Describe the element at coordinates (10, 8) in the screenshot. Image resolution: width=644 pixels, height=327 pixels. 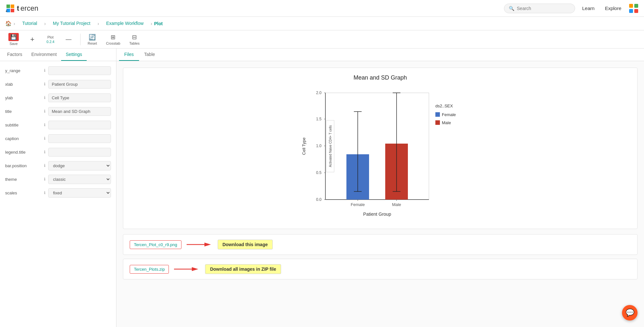
I see `logo-icon: +` at that location.